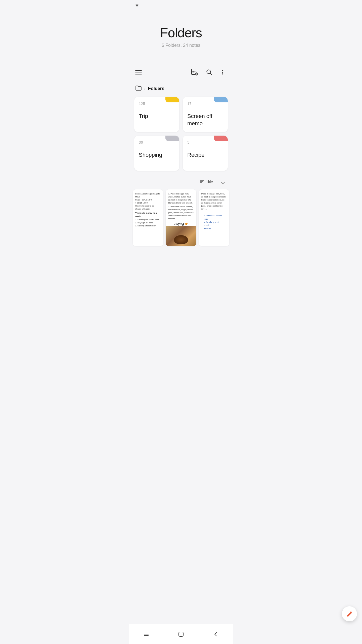 The height and width of the screenshot is (644, 362). Describe the element at coordinates (139, 72) in the screenshot. I see `hamburger-menu` at that location.